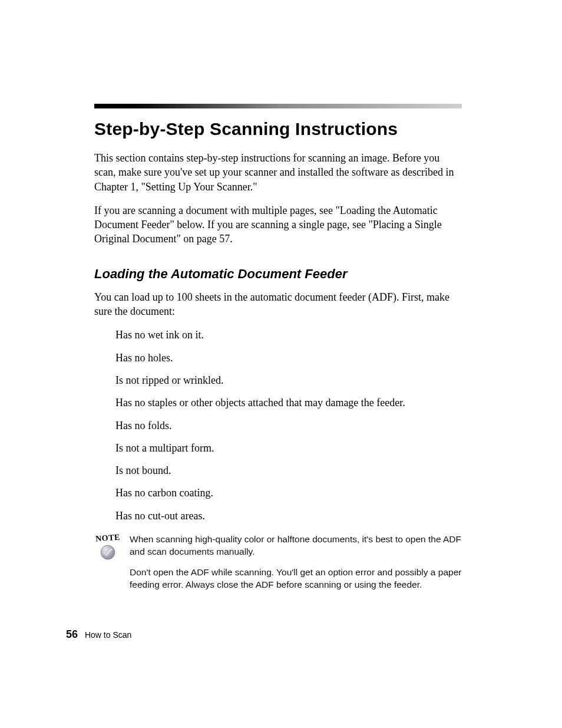 This screenshot has width=562, height=728. I want to click on checklist-item: Is not a multipart form., so click(289, 448).